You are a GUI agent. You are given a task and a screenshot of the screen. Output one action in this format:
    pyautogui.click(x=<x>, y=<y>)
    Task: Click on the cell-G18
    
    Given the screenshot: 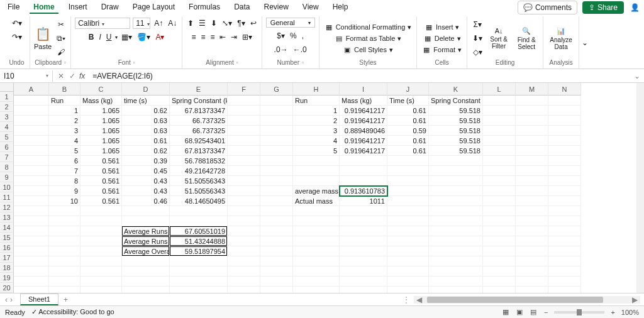 What is the action you would take?
    pyautogui.click(x=277, y=271)
    